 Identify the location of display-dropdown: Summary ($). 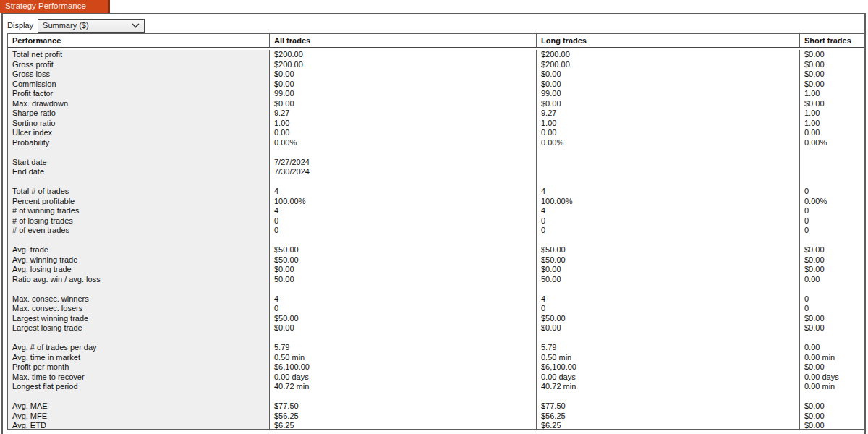
(91, 26).